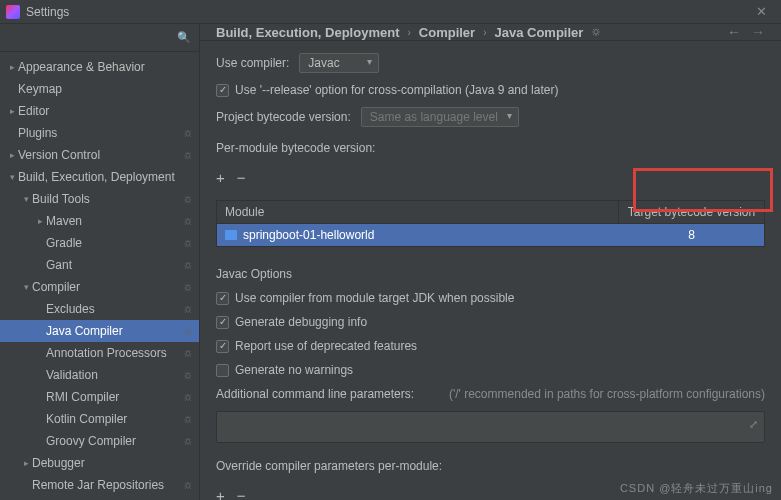 This screenshot has height=500, width=781. What do you see at coordinates (418, 212) in the screenshot?
I see `th-module: Module` at bounding box center [418, 212].